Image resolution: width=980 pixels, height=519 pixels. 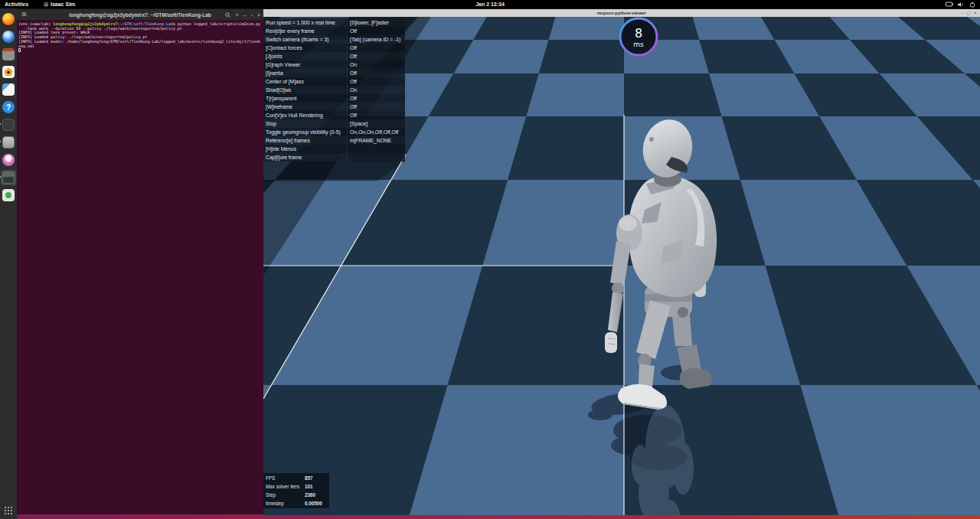 I want to click on top-bar: Activities ⊞ Isaac Sim Jan 2 13:34, so click(x=490, y=5).